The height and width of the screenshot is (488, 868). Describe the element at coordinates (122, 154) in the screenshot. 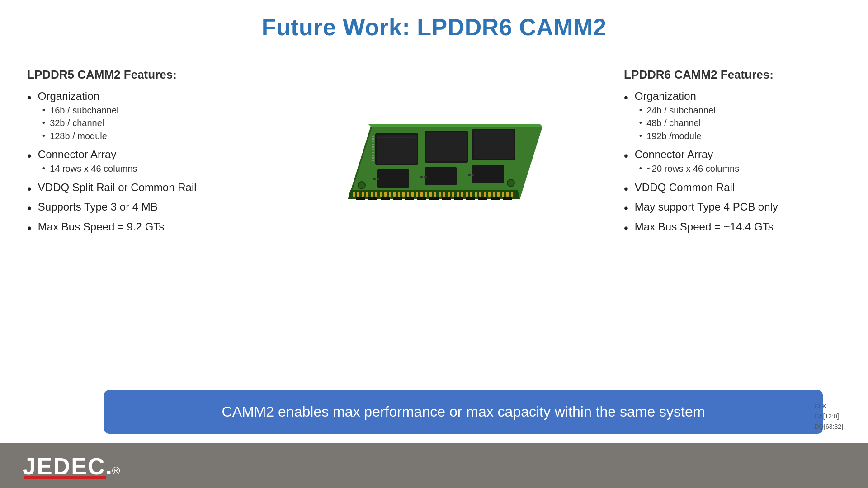

I see `left-column: LPDDR5 CAMM2 Features: Organization 16b …` at that location.